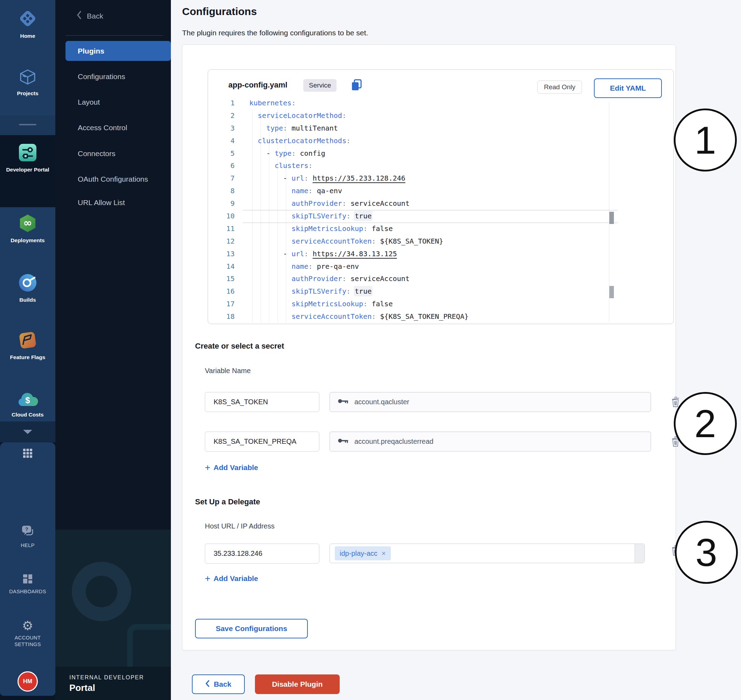 The height and width of the screenshot is (700, 741). I want to click on user-avatar: HM, so click(28, 681).